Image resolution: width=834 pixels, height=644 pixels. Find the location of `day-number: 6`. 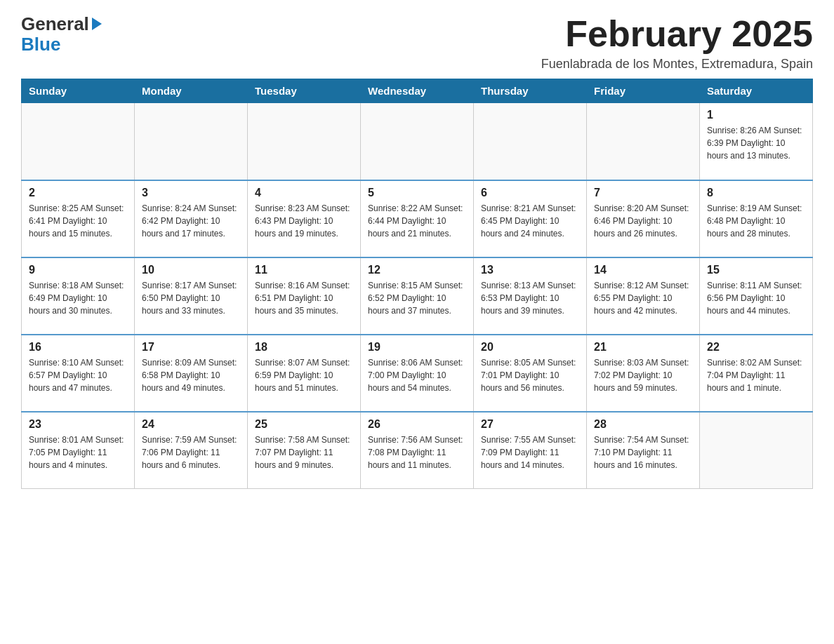

day-number: 6 is located at coordinates (530, 193).